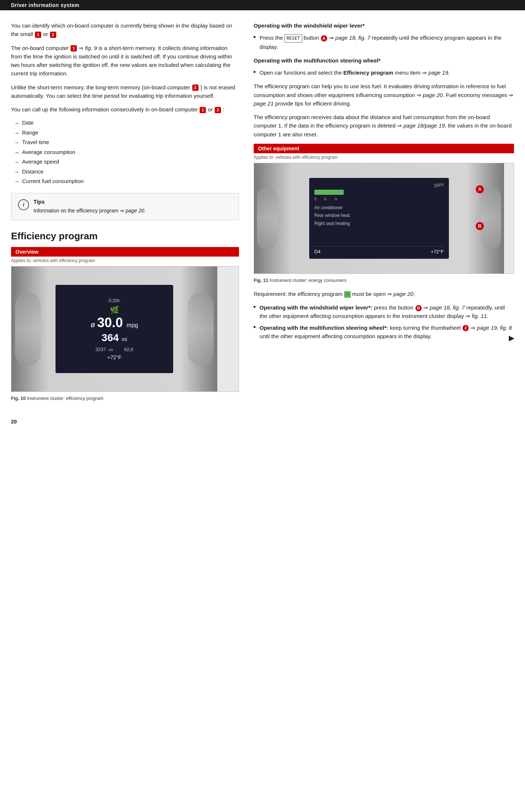 The width and height of the screenshot is (525, 812). Describe the element at coordinates (114, 329) in the screenshot. I see `cluster-fig10: B8V-0367 0:20h 🌿 ø 30.0 mpg 364 mi` at that location.